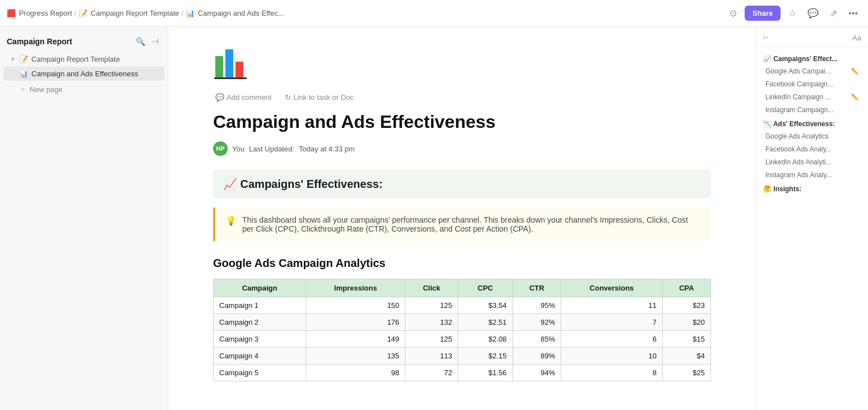 Image resolution: width=868 pixels, height=410 pixels. What do you see at coordinates (833, 13) in the screenshot?
I see `export-button: ⇗` at bounding box center [833, 13].